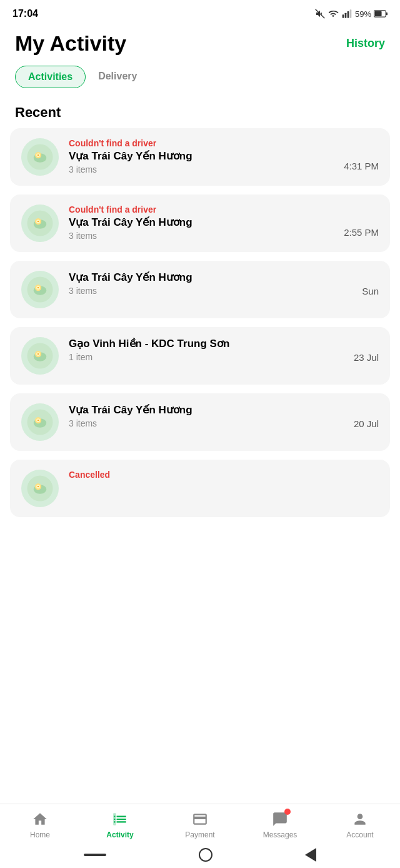 This screenshot has width=400, height=868. Describe the element at coordinates (200, 488) in the screenshot. I see `activity-card-6: Cancelled` at that location.